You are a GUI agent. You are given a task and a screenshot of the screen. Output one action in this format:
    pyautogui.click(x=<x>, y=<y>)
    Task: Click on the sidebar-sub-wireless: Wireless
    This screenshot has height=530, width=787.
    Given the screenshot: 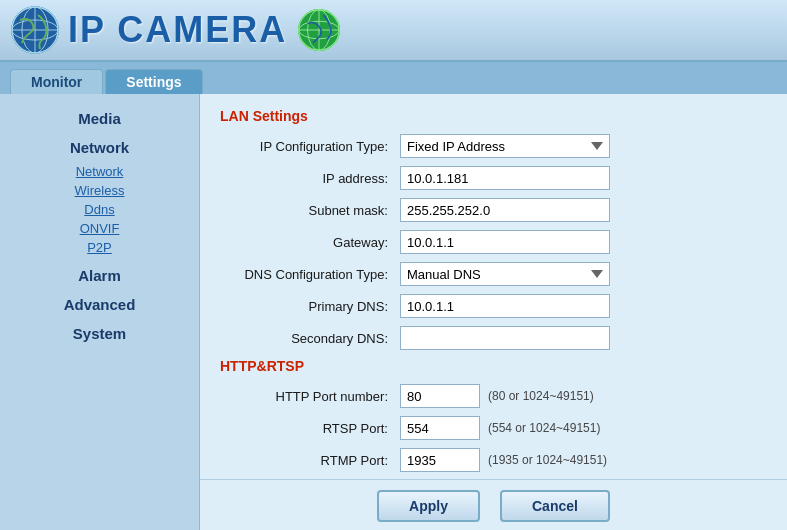 What is the action you would take?
    pyautogui.click(x=100, y=190)
    